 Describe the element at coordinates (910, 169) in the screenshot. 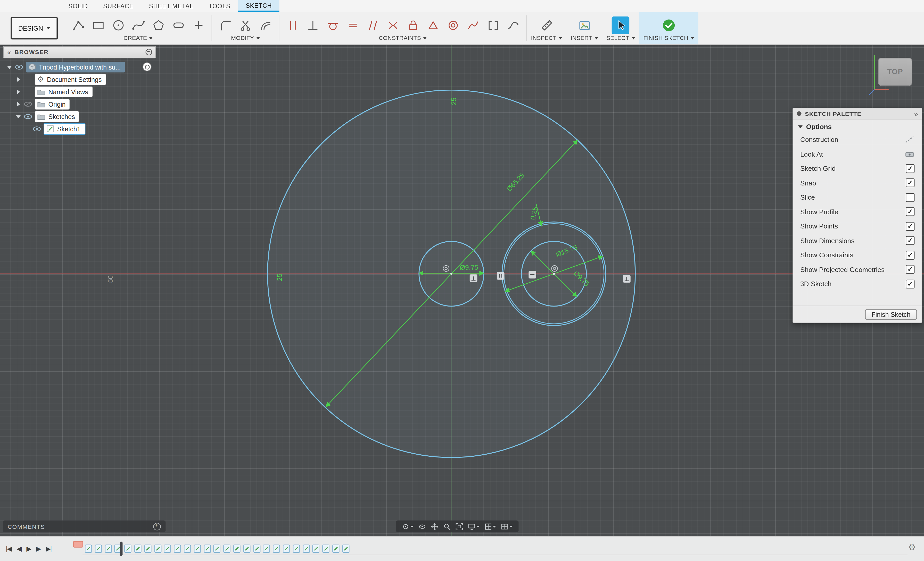

I see `sketch-grid-checkbox` at that location.